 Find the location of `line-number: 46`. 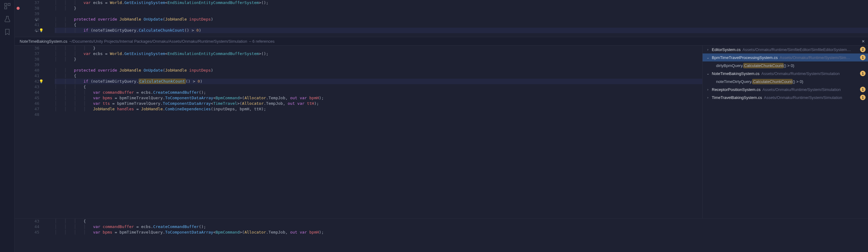

line-number: 46 is located at coordinates (27, 104).